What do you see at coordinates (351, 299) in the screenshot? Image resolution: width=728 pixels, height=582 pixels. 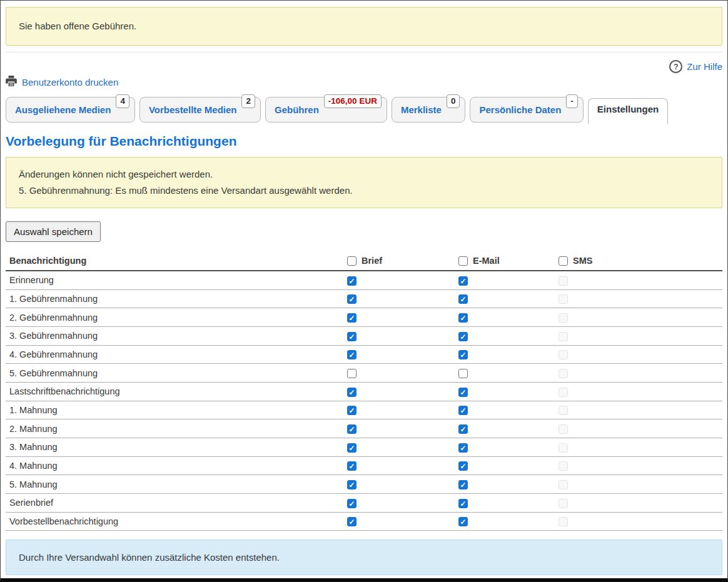 I see `checkbox-brief-1-geb-hrenmahnung: ✓` at bounding box center [351, 299].